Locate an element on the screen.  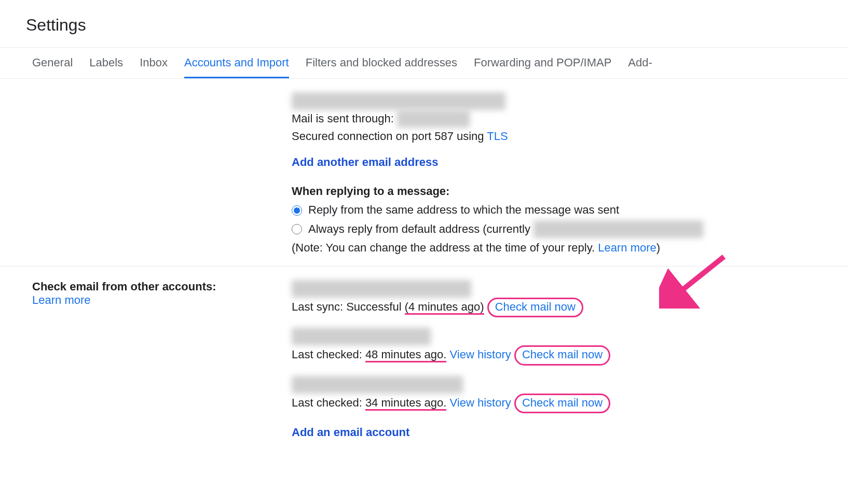
mail-sent-through-label: Mail is sent through: is located at coordinates (345, 118).